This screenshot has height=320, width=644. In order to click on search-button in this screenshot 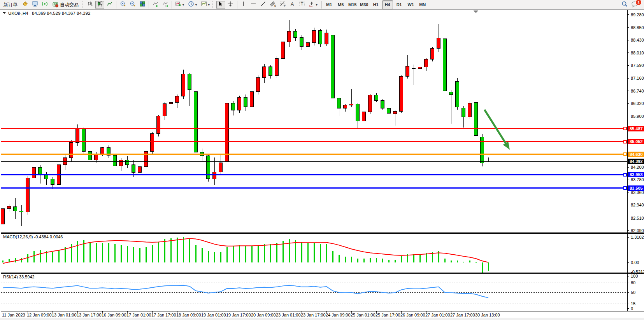, I will do `click(625, 5)`.